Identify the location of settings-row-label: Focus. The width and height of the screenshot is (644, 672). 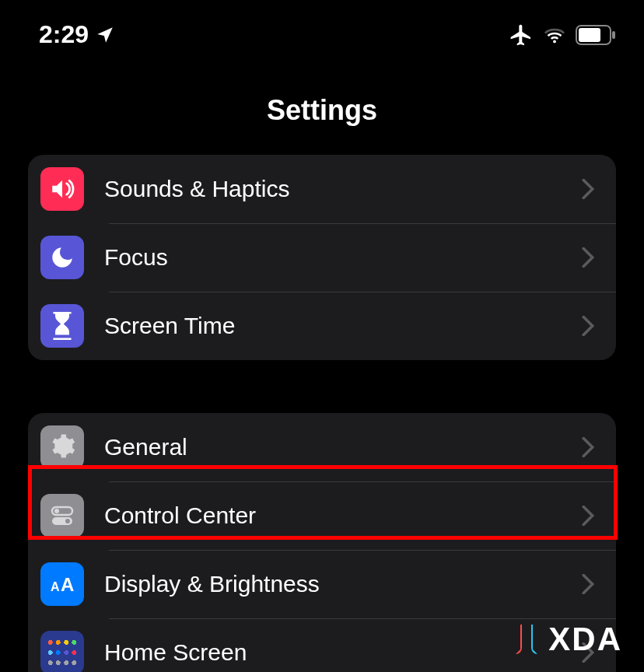
(343, 257).